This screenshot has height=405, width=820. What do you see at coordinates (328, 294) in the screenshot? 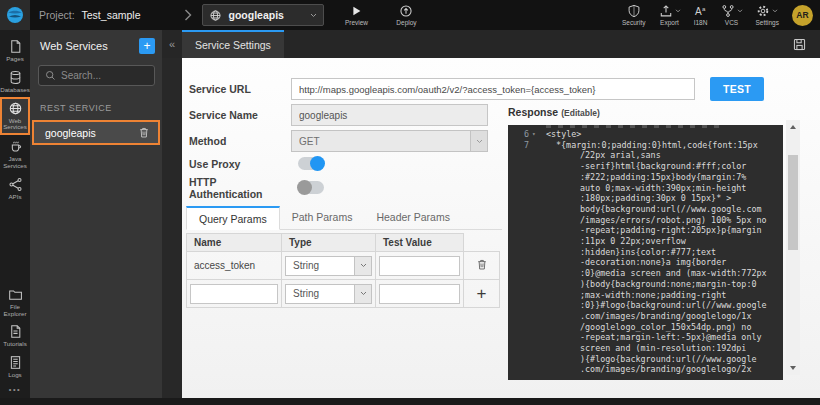
I see `new-param-type-select: String` at bounding box center [328, 294].